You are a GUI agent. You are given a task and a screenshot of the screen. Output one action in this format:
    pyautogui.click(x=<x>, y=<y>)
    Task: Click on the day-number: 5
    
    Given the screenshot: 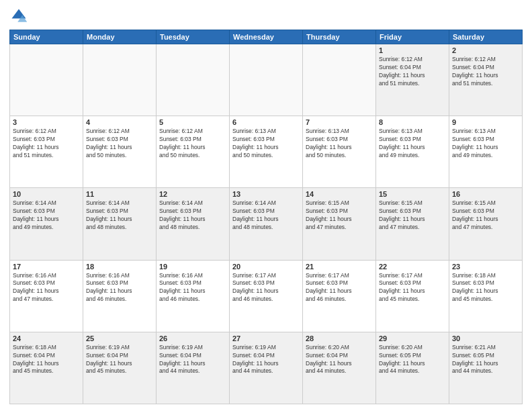 What is the action you would take?
    pyautogui.click(x=193, y=122)
    